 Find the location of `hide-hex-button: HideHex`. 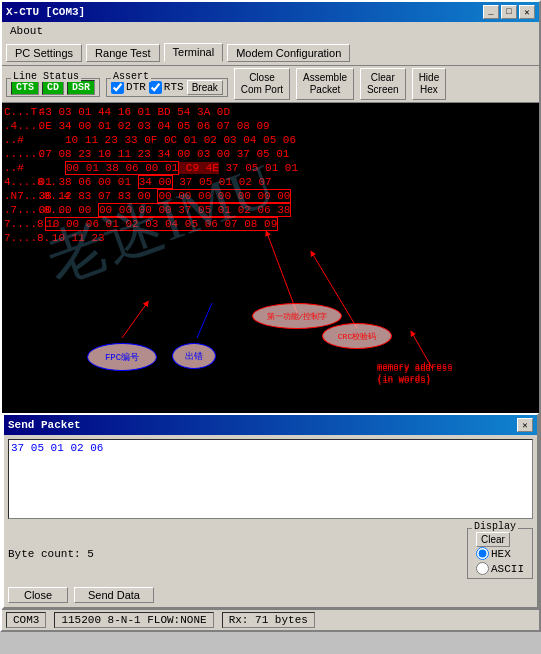

hide-hex-button: HideHex is located at coordinates (430, 84).